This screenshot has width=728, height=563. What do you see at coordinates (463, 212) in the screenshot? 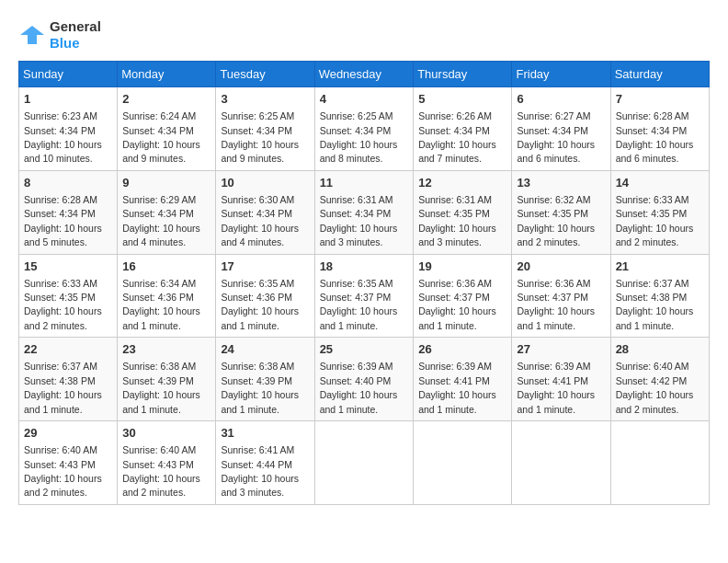
I see `calendar-day-cell: 12 Sunrise: 6:31 AMSunset: 4:35 PMDaylig…` at bounding box center [463, 212].